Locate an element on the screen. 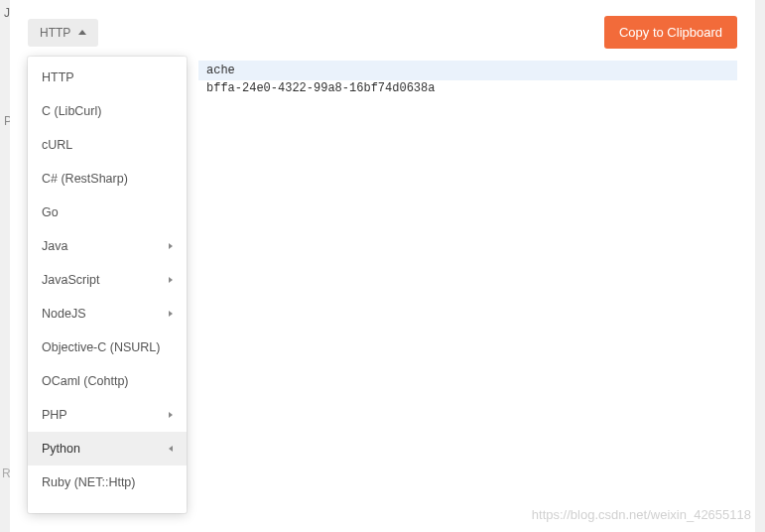  language-option-javascript: JavaScript is located at coordinates (107, 280).